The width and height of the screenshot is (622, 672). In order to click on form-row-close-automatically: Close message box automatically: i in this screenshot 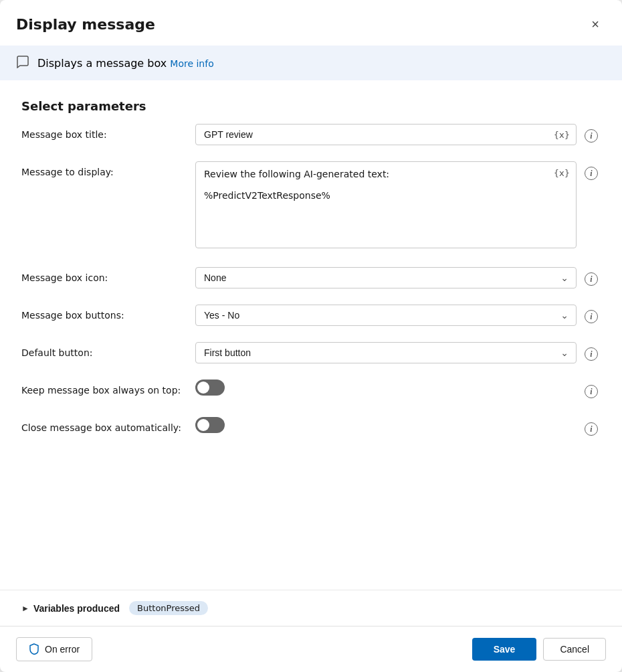, I will do `click(311, 428)`.